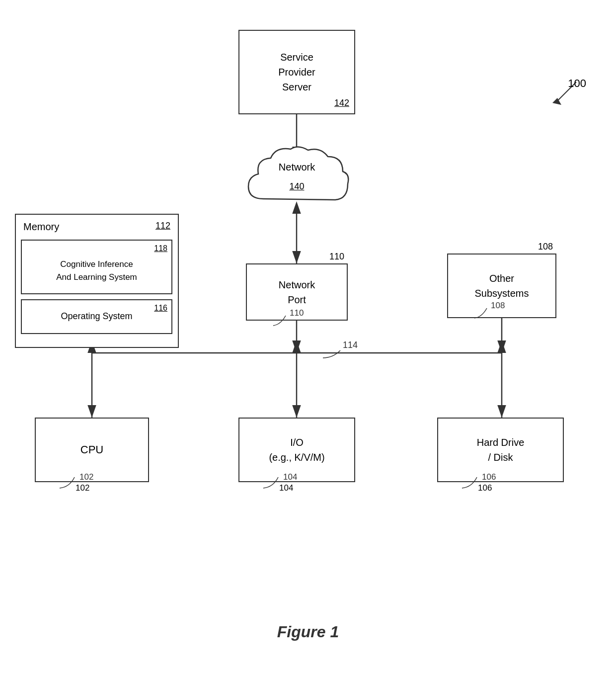 Image resolution: width=616 pixels, height=679 pixels. Describe the element at coordinates (350, 345) in the screenshot. I see `svg-text: 114` at that location.